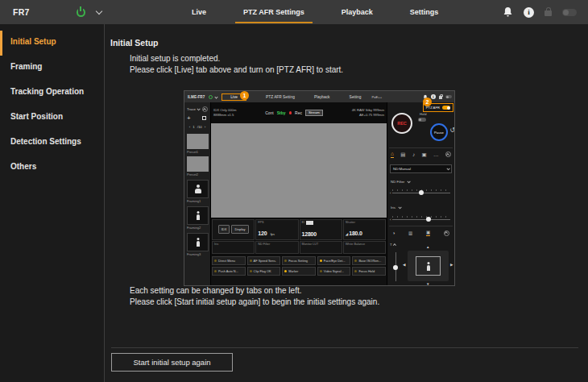  What do you see at coordinates (322, 97) in the screenshot?
I see `mini-tab-playback: Playback` at bounding box center [322, 97].